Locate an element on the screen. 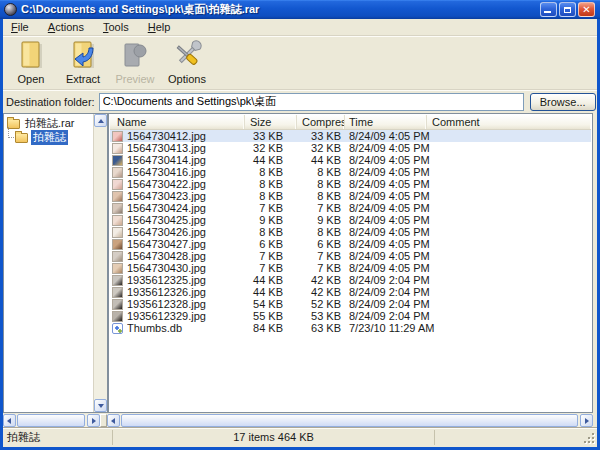  cell-size: 6 KB is located at coordinates (271, 244).